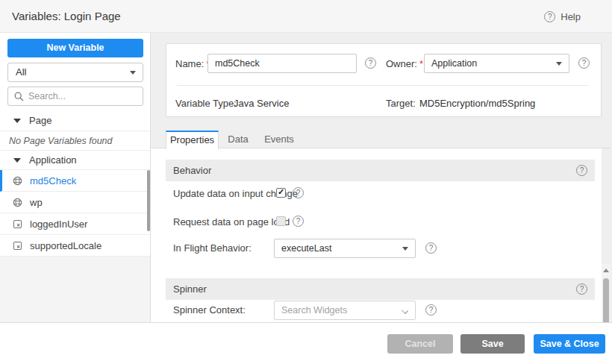 This screenshot has width=612, height=364. Describe the element at coordinates (75, 246) in the screenshot. I see `variable-item-supportedlocale: supportedLocale` at that location.